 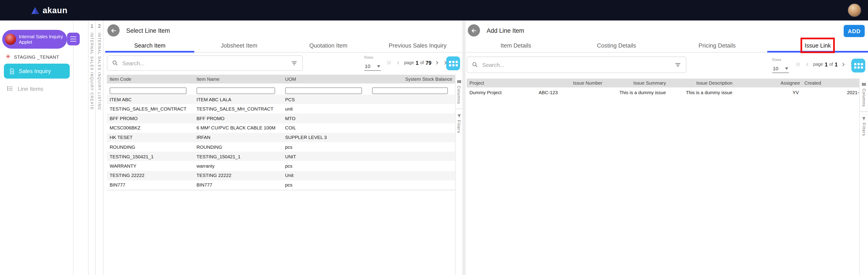 What do you see at coordinates (35, 39) in the screenshot?
I see `applet-button: Internal Sales Inquiry Applet` at bounding box center [35, 39].